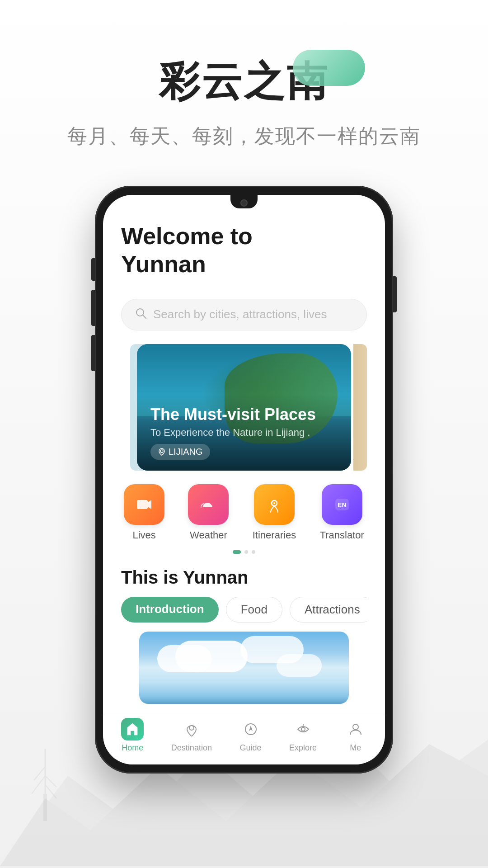  What do you see at coordinates (303, 748) in the screenshot?
I see `explore-label: Explore` at bounding box center [303, 748].